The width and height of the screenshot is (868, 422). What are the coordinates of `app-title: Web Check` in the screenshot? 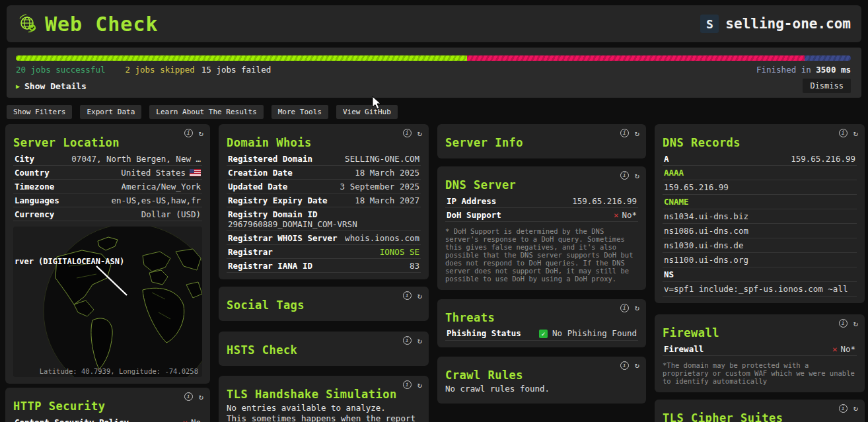 It's located at (102, 24).